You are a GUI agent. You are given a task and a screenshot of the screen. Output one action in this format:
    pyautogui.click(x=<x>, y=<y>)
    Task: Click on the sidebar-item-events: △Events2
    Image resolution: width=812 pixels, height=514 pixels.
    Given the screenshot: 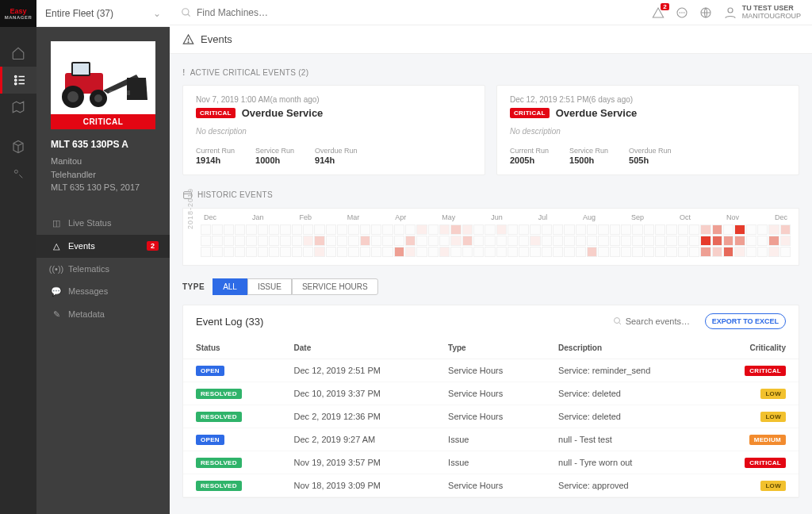 What is the action you would take?
    pyautogui.click(x=103, y=246)
    